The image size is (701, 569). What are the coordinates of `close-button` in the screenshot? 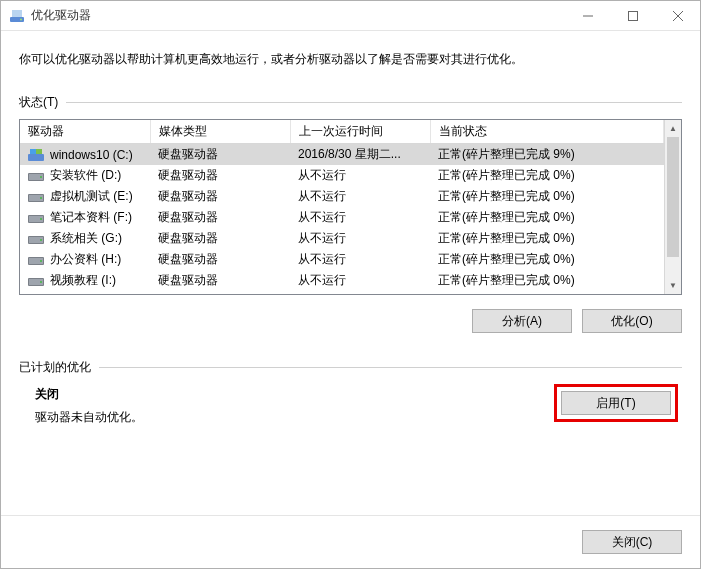 It's located at (678, 16).